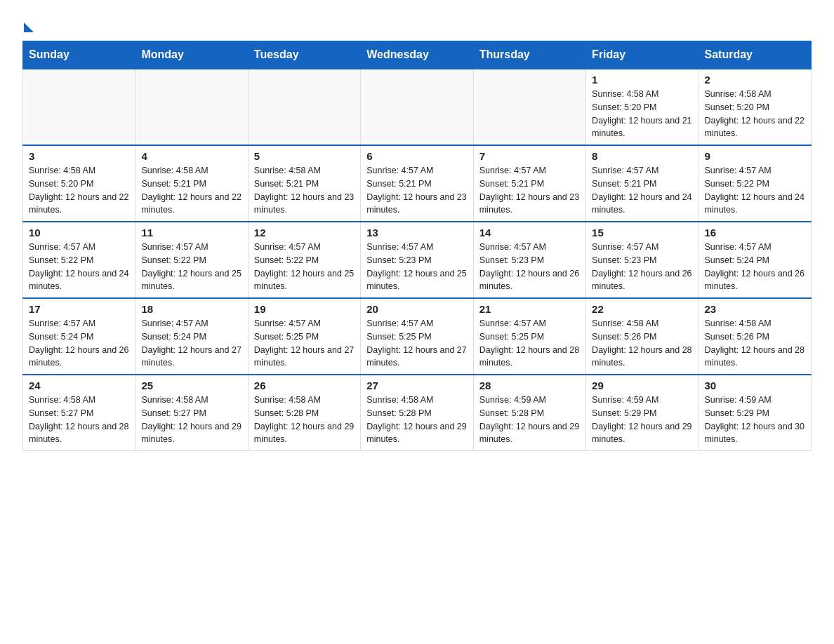  I want to click on calendar-cell: 22Sunrise: 4:58 AMSunset: 5:26 PMDayligh…, so click(642, 337).